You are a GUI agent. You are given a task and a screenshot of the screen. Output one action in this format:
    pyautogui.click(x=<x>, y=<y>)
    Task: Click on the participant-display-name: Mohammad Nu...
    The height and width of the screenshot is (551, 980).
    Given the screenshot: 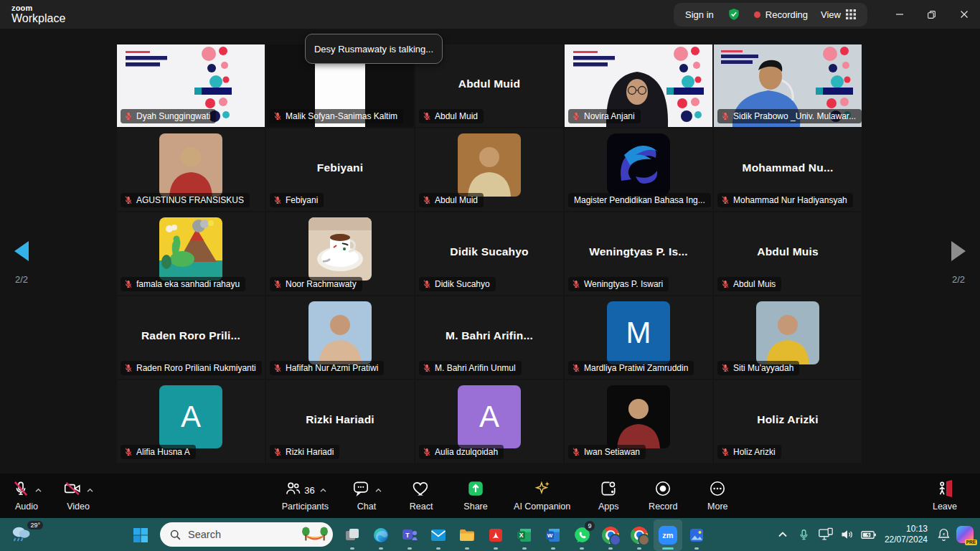 What is the action you would take?
    pyautogui.click(x=788, y=168)
    